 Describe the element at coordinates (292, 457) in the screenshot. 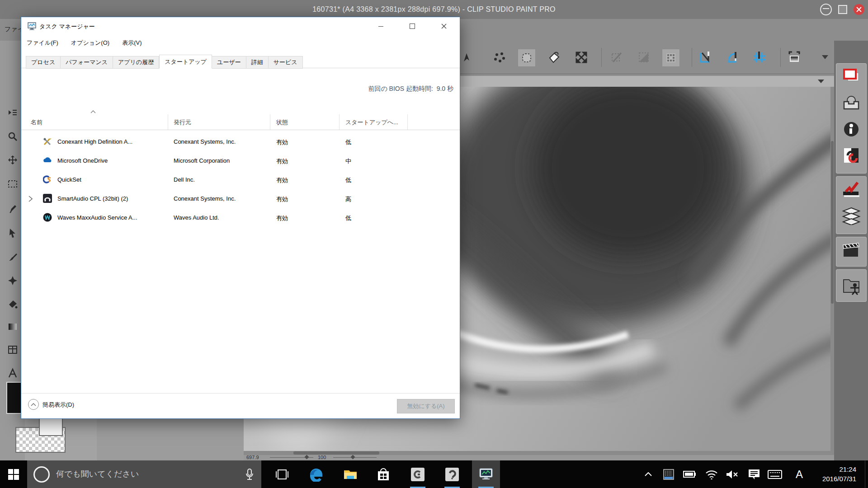

I see `zoom-slider` at that location.